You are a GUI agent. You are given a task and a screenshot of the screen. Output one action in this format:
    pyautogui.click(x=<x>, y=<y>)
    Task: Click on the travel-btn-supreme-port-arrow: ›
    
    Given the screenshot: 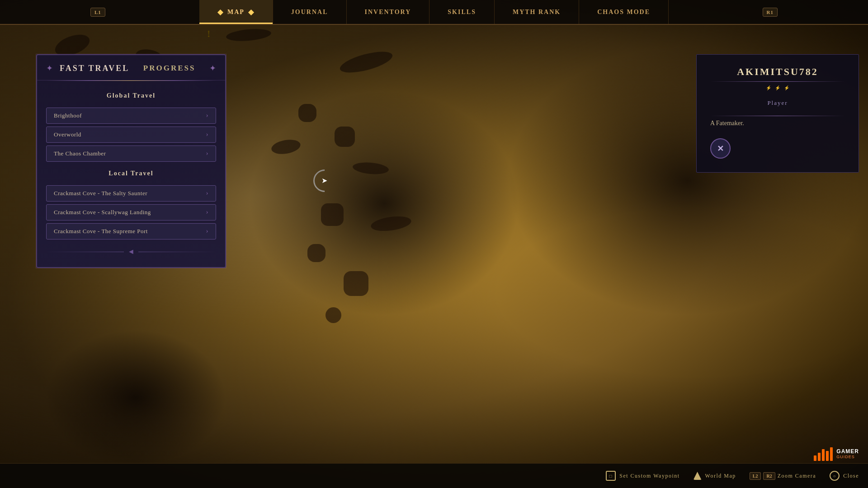 What is the action you would take?
    pyautogui.click(x=207, y=231)
    